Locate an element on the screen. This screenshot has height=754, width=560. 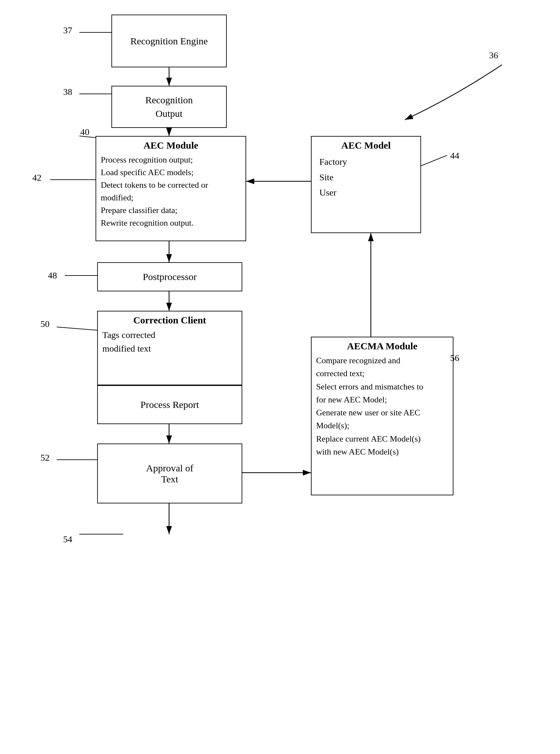
ref-44: 44 is located at coordinates (455, 156).